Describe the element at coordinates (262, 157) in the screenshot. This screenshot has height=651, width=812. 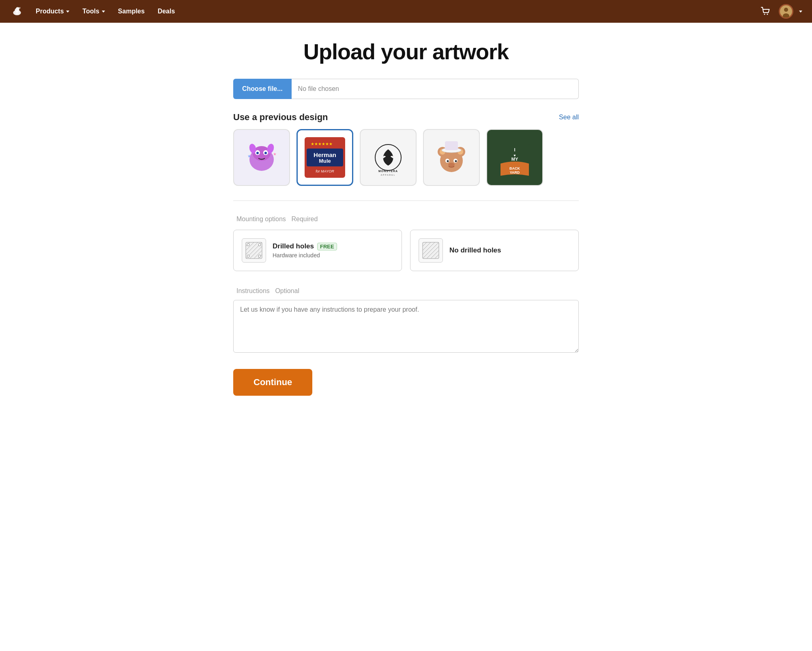
I see `design-thumb-1: ★ ★` at that location.